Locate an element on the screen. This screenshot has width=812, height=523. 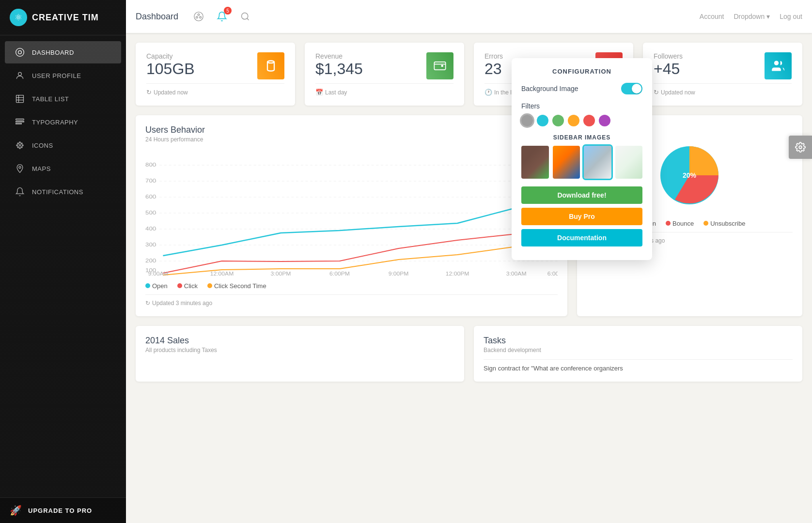
legend-click: Click is located at coordinates (187, 286).